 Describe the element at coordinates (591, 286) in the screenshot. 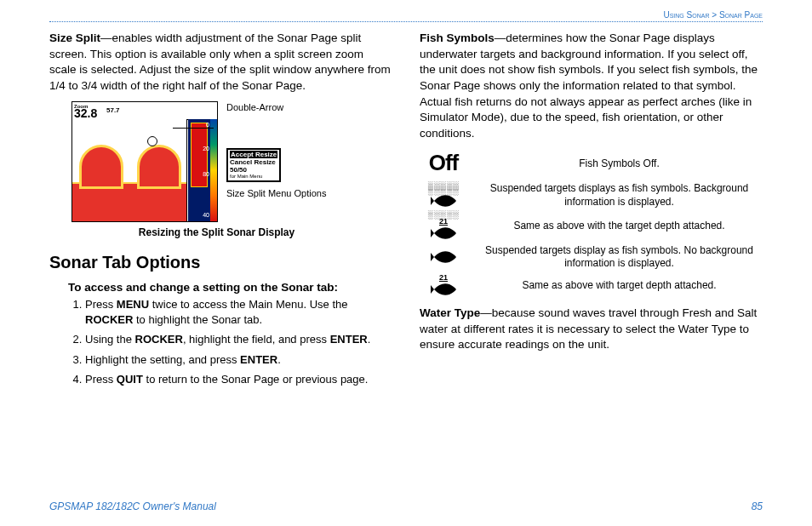

I see `symbol-row-nobg-depth: 21 Same as above with target depth attac…` at that location.